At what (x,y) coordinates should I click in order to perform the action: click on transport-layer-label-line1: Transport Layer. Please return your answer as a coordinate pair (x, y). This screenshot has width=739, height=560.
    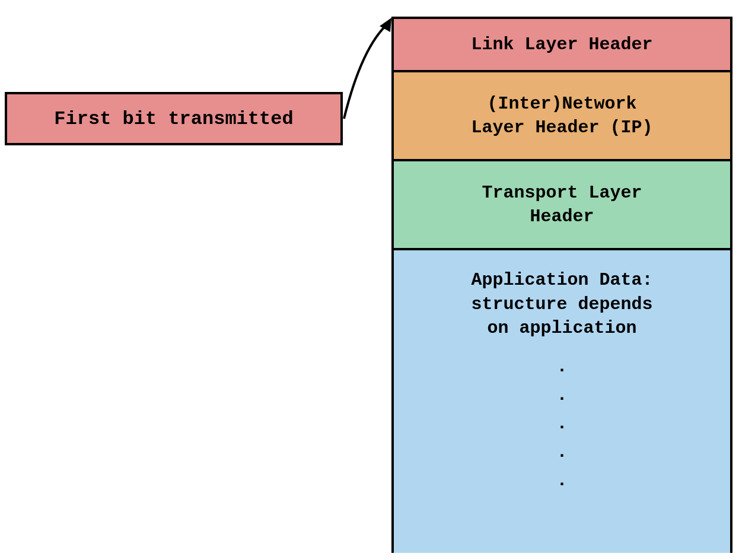
    Looking at the image, I should click on (562, 193).